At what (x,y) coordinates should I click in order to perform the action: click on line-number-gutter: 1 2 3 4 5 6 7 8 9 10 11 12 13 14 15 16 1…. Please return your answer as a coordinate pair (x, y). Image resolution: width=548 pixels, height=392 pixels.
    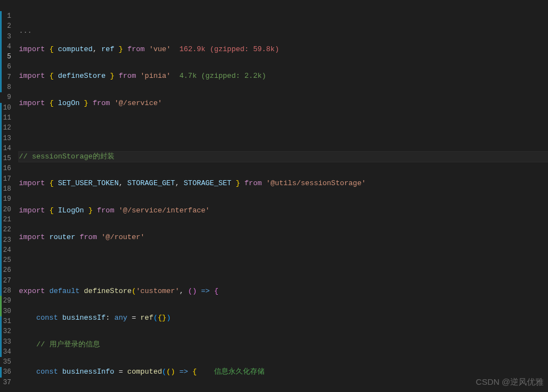
    Looking at the image, I should click on (8, 196).